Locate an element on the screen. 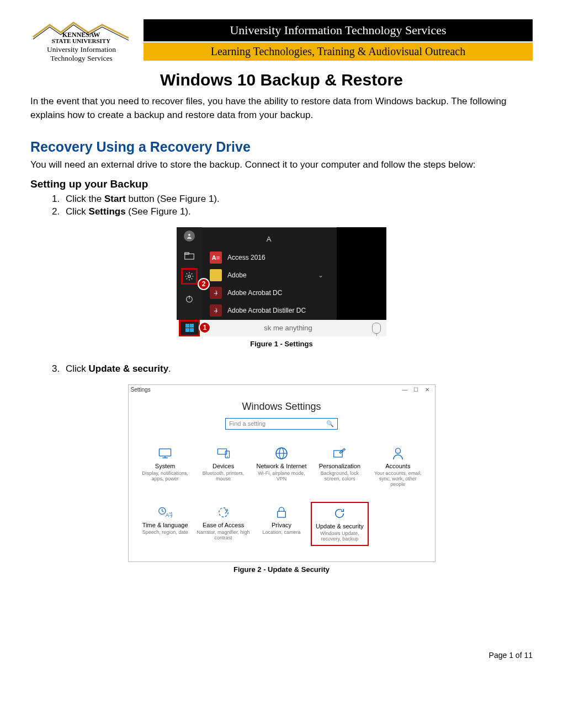  globe-icon is located at coordinates (282, 453).